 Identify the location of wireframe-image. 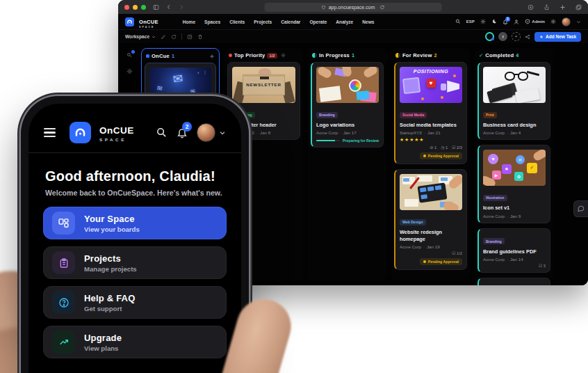
(431, 192).